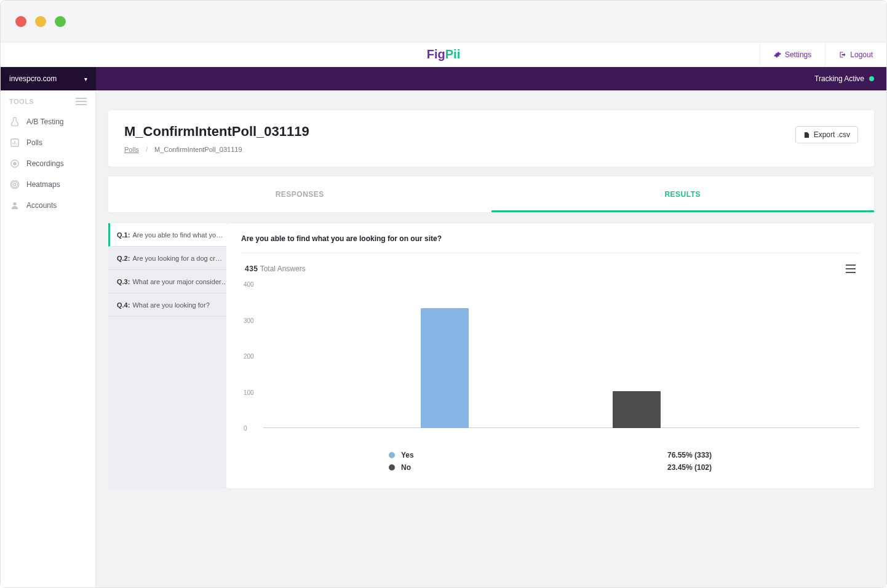 Image resolution: width=887 pixels, height=588 pixels. I want to click on traffic-lights, so click(41, 22).